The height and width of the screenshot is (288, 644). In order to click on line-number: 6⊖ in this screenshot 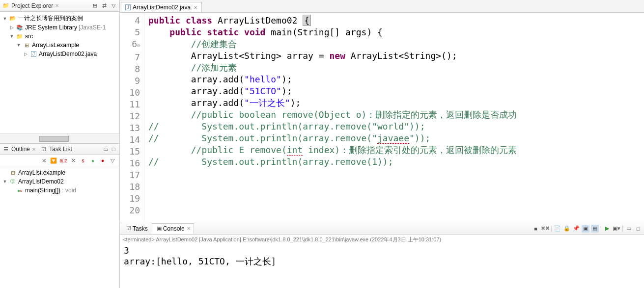, I will do `click(130, 45)`.